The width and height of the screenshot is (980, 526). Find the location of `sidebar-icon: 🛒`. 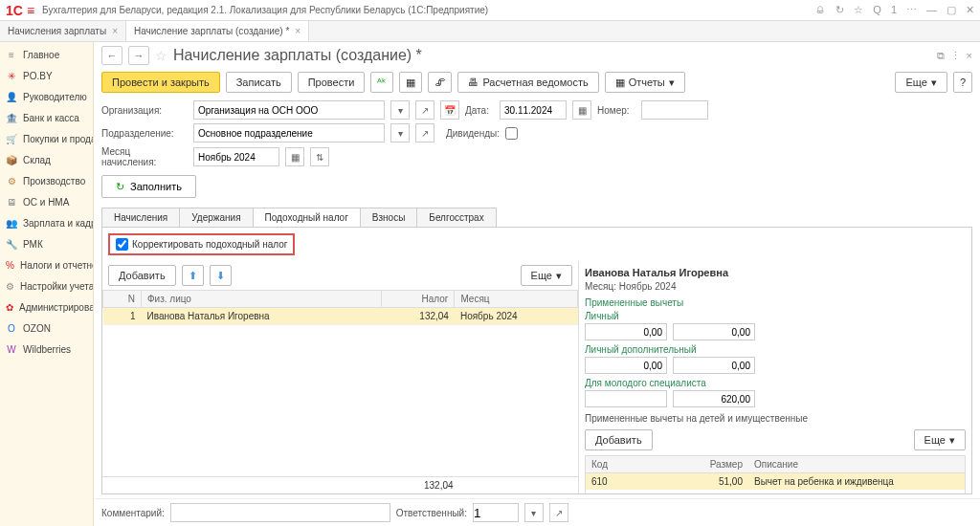

sidebar-icon: 🛒 is located at coordinates (11, 139).